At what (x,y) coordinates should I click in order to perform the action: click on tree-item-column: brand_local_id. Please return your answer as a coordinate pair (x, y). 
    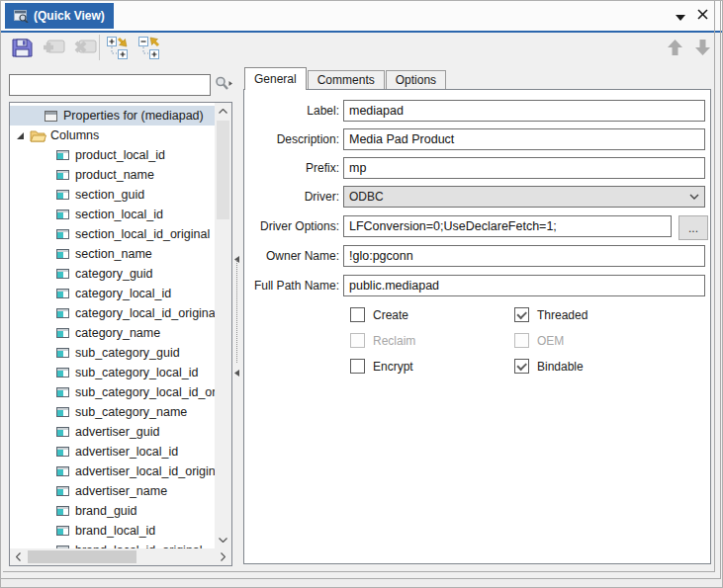
    Looking at the image, I should click on (113, 531).